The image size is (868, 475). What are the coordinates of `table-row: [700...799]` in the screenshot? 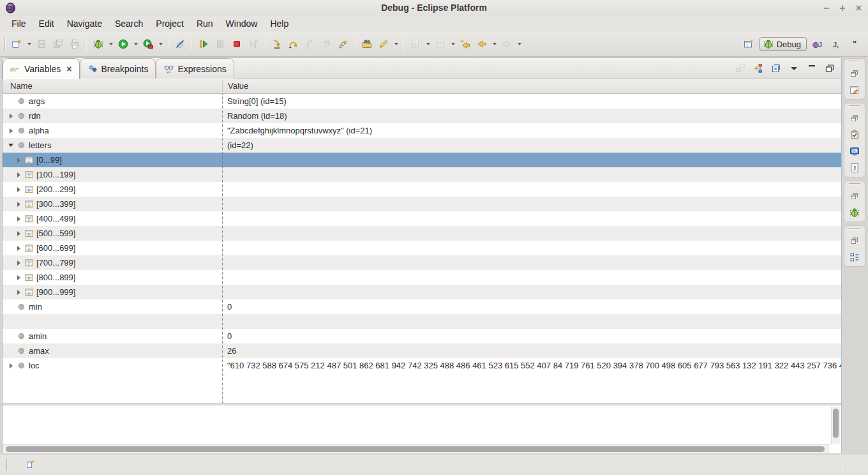 It's located at (422, 263).